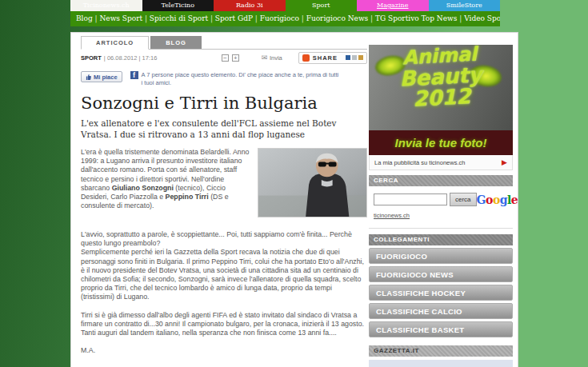 The height and width of the screenshot is (367, 588). Describe the element at coordinates (441, 256) in the screenshot. I see `sidebar-link-fuorigioco: FUORIGIOCO` at that location.